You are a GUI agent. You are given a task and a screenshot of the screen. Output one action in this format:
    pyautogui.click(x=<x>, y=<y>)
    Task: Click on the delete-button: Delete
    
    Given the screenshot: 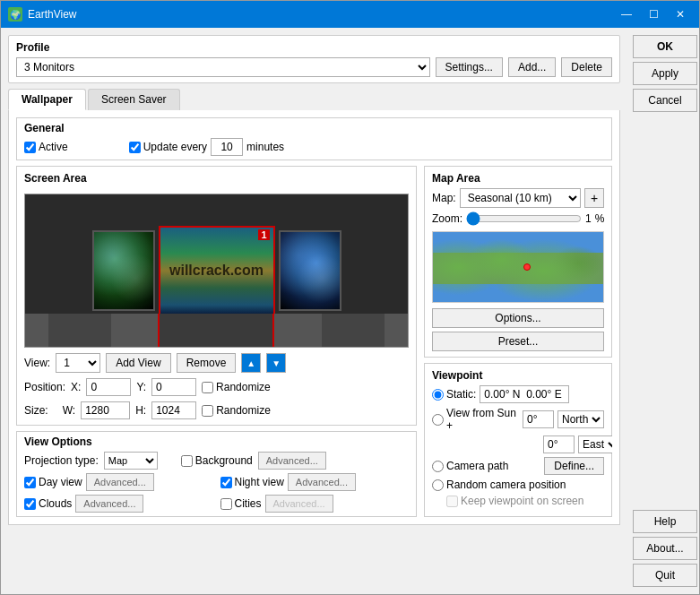 What is the action you would take?
    pyautogui.click(x=586, y=67)
    